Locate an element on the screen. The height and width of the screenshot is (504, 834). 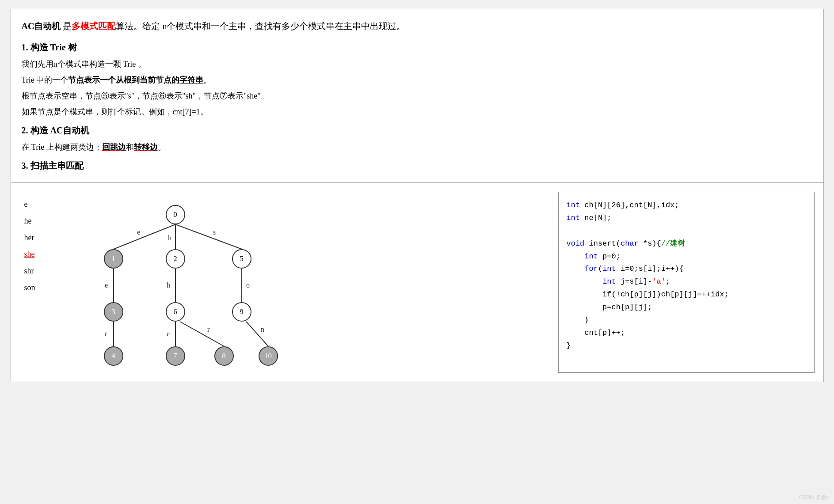
watermark: CSDN @极z is located at coordinates (814, 497).